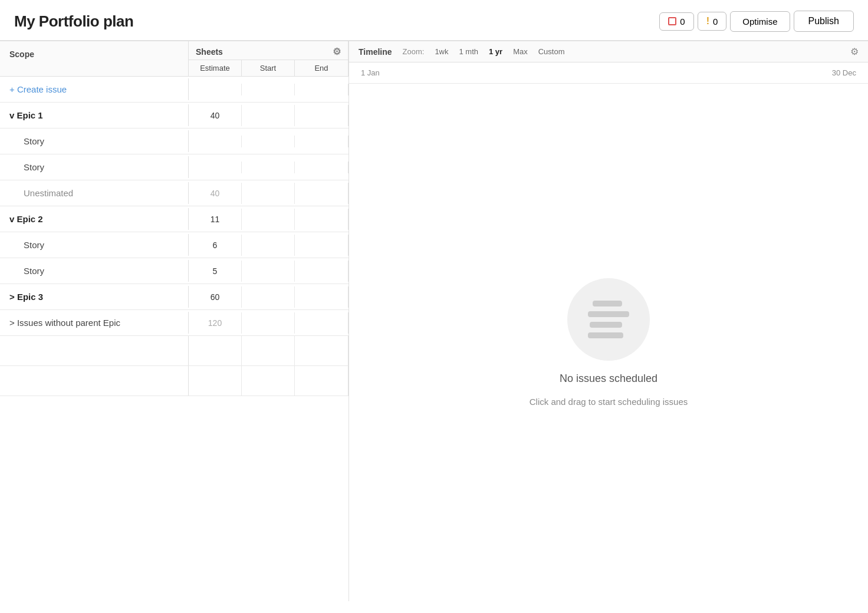 The image size is (868, 613). What do you see at coordinates (268, 68) in the screenshot?
I see `sheets-sub-headers: Estimate Start End` at bounding box center [268, 68].